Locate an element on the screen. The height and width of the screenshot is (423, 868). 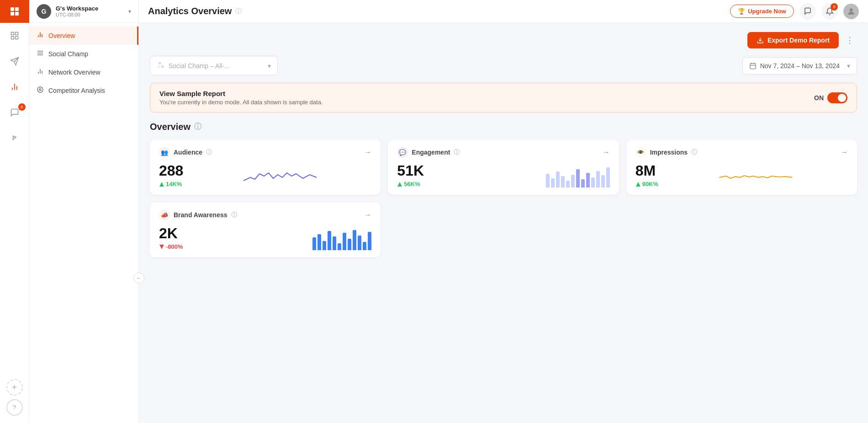
impressions-value: 8M is located at coordinates (647, 171).